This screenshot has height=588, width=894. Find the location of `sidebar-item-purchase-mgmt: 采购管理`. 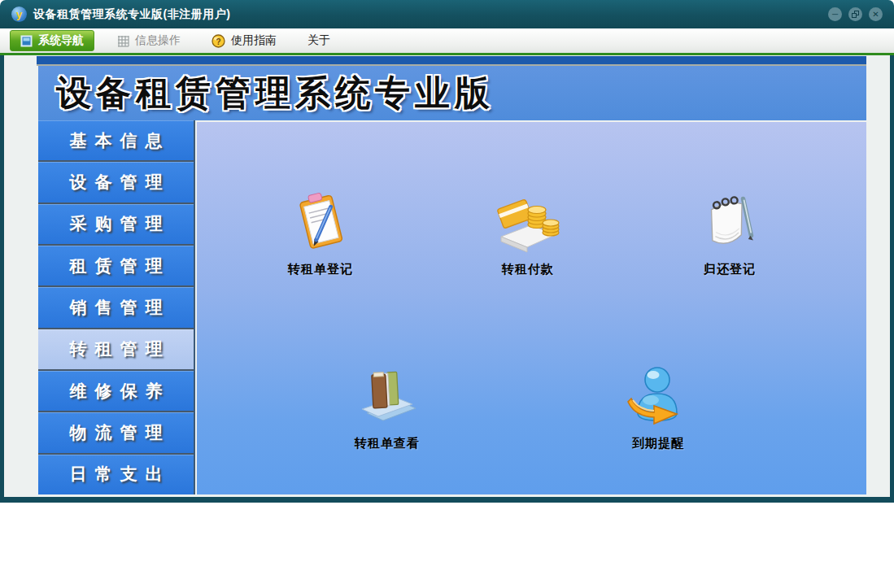

sidebar-item-purchase-mgmt: 采购管理 is located at coordinates (116, 224).